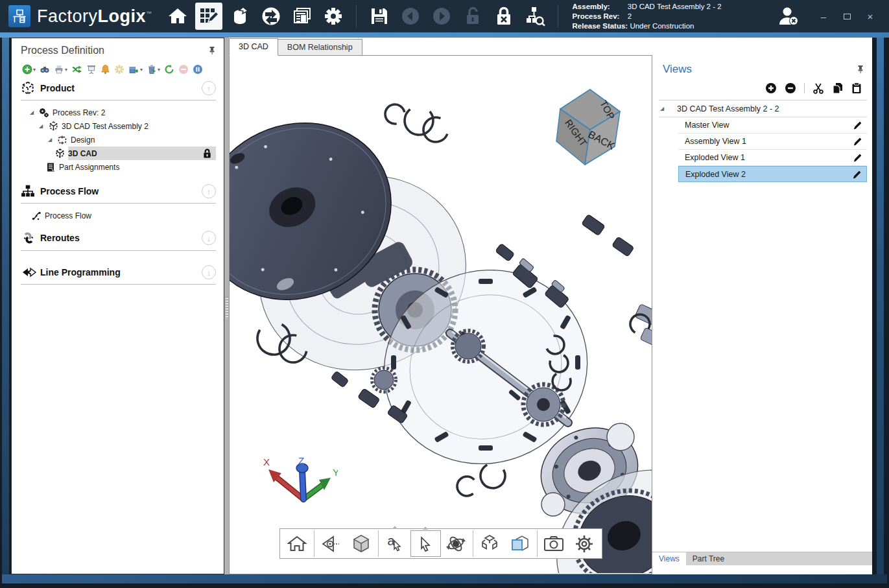  I want to click on flow-path-icon, so click(36, 216).